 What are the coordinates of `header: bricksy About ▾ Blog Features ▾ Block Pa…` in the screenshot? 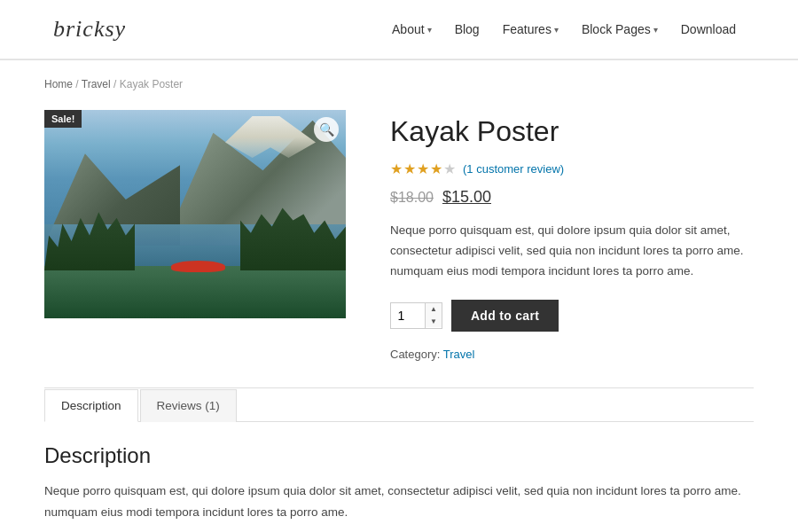 It's located at (399, 30).